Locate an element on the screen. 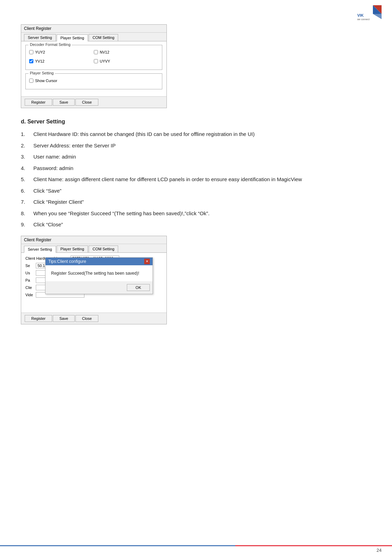 The width and height of the screenshot is (392, 557). register-button-1: Register is located at coordinates (38, 102).